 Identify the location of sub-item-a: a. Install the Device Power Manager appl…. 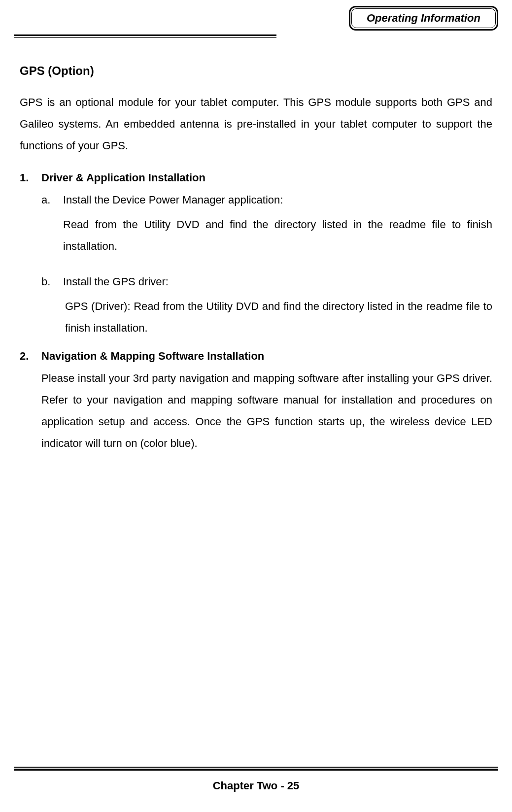
(256, 200).